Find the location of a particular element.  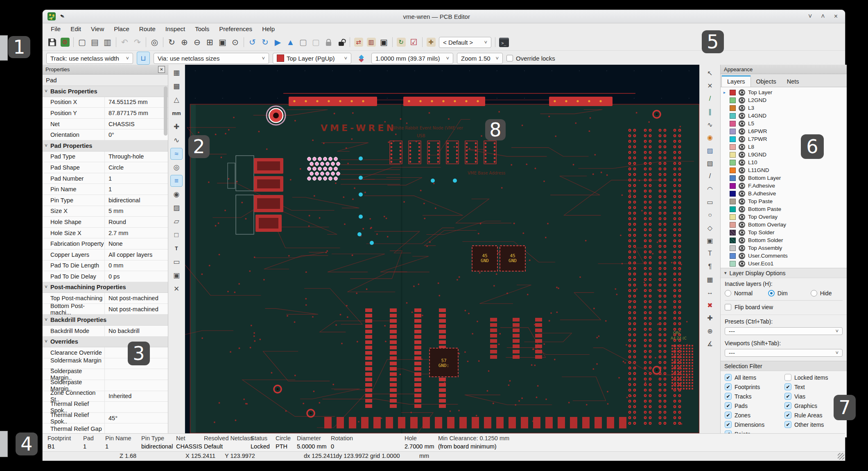

layer-row-l5: L5 is located at coordinates (784, 124).